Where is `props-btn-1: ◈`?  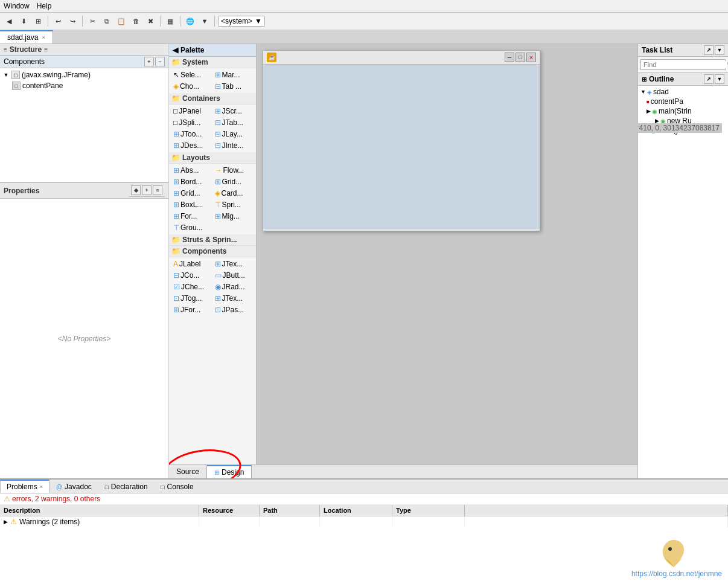
props-btn-1: ◈ is located at coordinates (136, 190).